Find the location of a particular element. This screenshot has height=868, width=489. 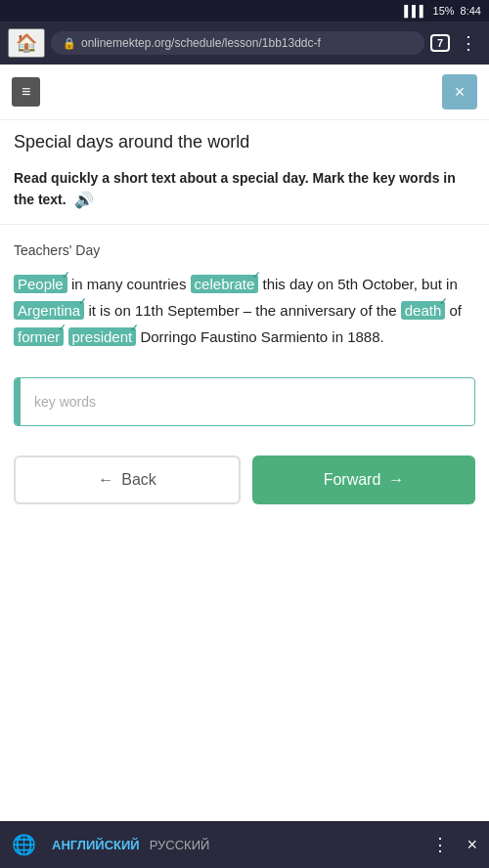

page-title: Special days around the world is located at coordinates (244, 141).